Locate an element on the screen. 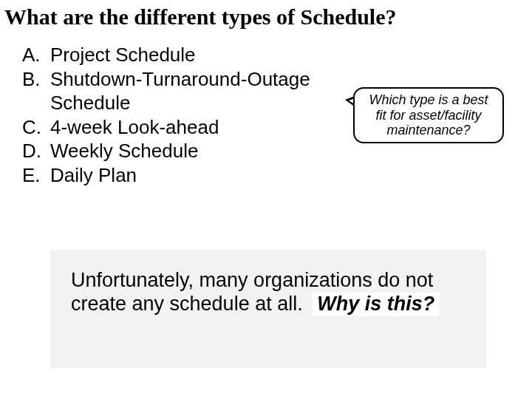 The width and height of the screenshot is (532, 399). list-item: C. 4-week Look-ahead is located at coordinates (177, 127).